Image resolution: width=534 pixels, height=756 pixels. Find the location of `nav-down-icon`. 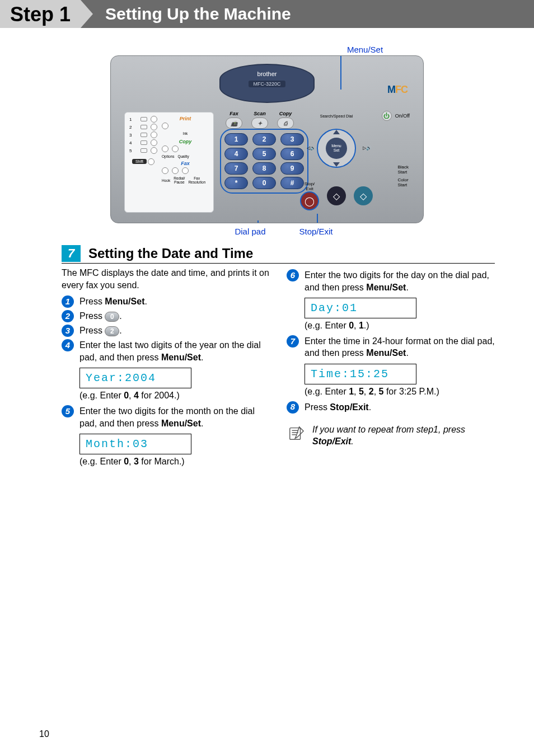

nav-down-icon is located at coordinates (336, 165).